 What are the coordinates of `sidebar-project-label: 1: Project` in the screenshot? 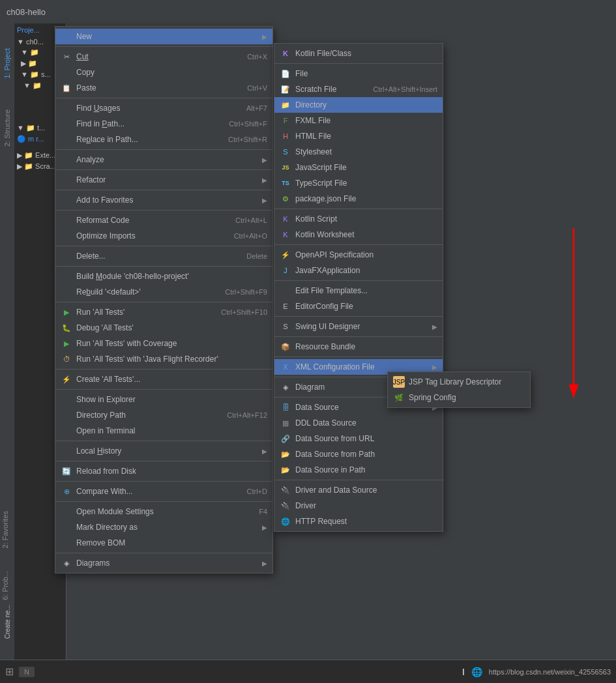 It's located at (7, 63).